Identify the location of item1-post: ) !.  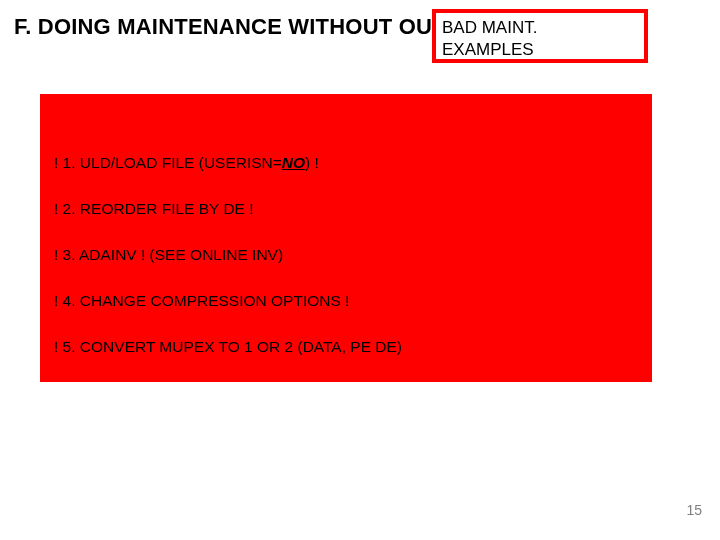
(312, 162).